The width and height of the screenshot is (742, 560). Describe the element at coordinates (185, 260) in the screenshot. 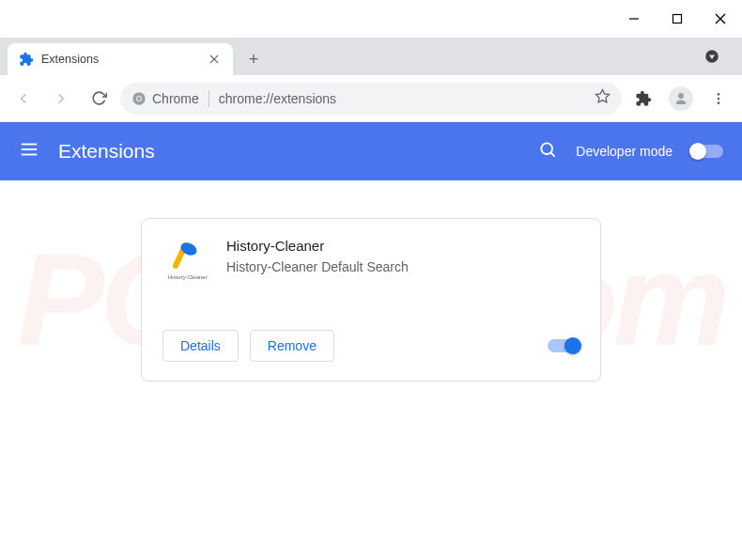

I see `extension-icon: History-Cleaner` at that location.